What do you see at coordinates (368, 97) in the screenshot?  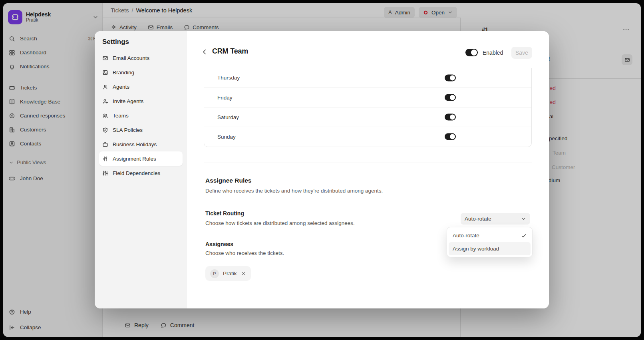 I see `working-day-row: Friday` at bounding box center [368, 97].